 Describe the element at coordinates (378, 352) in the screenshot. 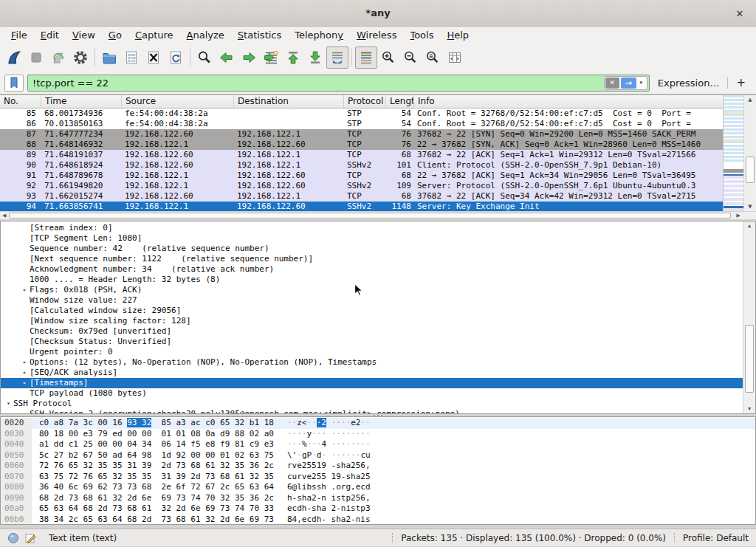

I see `detail-line: Urgent pointer: 0` at that location.